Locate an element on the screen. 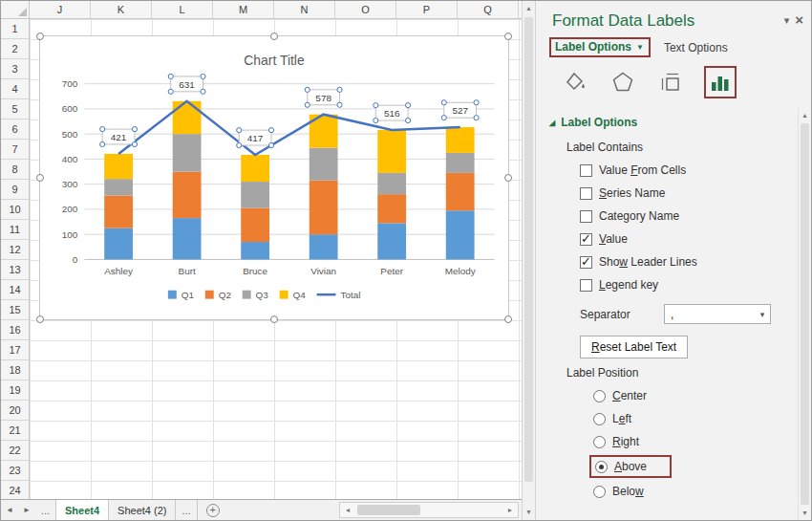  column-header-O: O is located at coordinates (366, 10).